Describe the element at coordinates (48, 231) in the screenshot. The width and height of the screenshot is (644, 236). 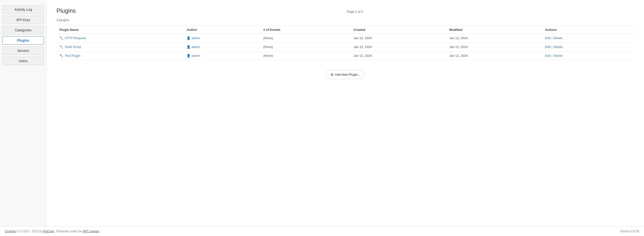
I see `footer-company-link: PixlCore` at that location.